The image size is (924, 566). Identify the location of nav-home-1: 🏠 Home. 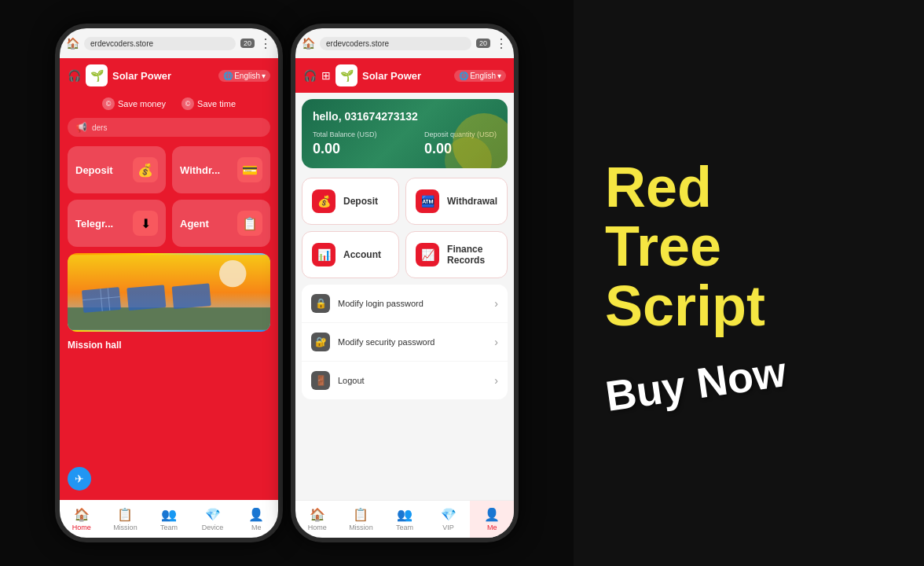
(82, 519).